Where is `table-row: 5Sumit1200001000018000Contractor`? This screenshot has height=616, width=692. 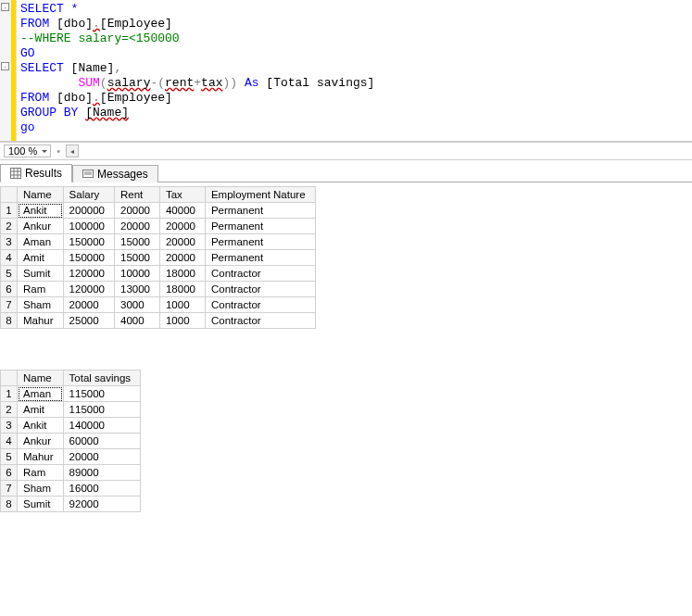 table-row: 5Sumit1200001000018000Contractor is located at coordinates (158, 274).